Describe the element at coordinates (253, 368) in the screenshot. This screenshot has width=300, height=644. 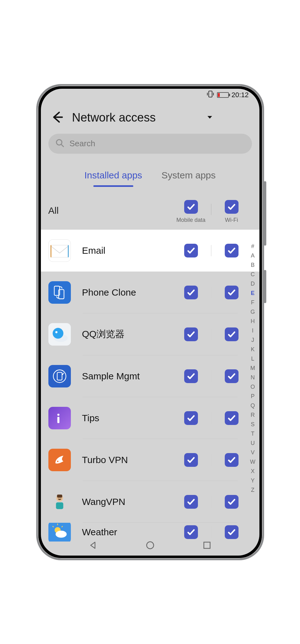
I see `alpha-index: #ABCDEFGHIJKLMNOPQRSTUVWXYZ` at that location.